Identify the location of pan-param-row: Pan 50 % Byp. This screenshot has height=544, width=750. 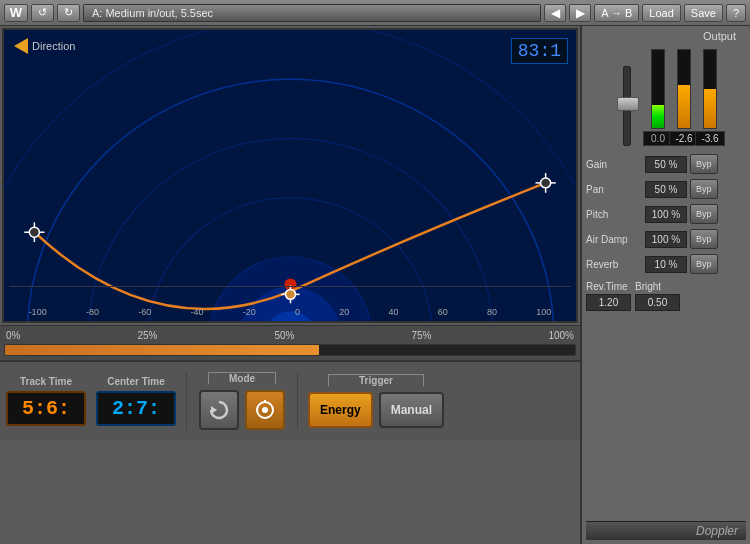
(666, 189).